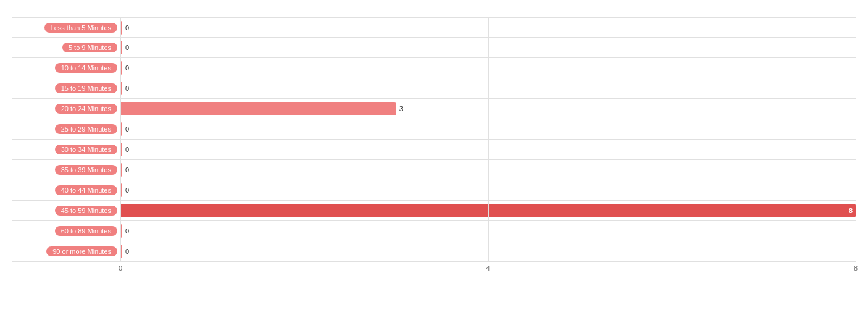 Image resolution: width=868 pixels, height=323 pixels. Describe the element at coordinates (67, 211) in the screenshot. I see `bar-label: 45 to 59 Minutes` at that location.